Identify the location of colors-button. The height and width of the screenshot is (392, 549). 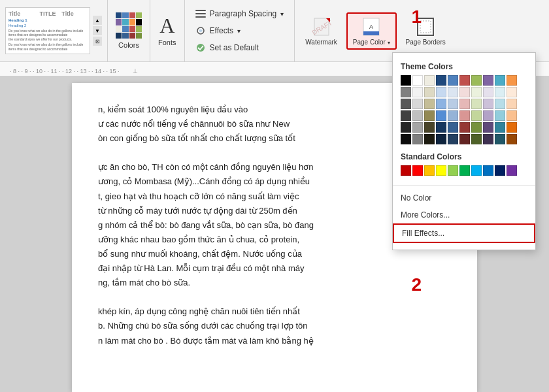
(129, 25).